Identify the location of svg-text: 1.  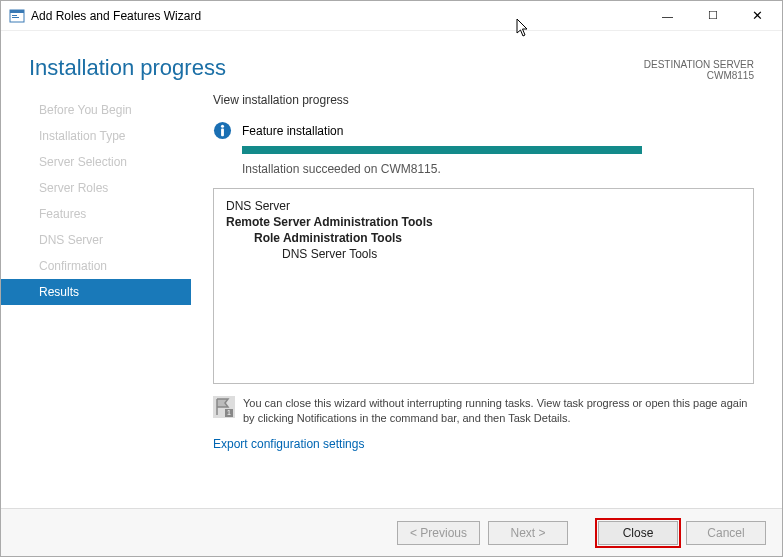
(229, 412).